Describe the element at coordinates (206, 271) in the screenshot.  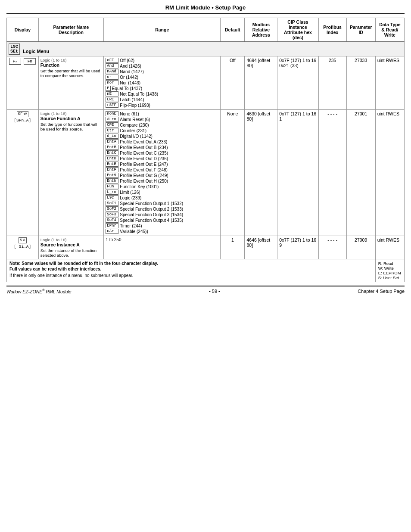
I see `notes-row: Note: Some values will be rounded off to…` at that location.